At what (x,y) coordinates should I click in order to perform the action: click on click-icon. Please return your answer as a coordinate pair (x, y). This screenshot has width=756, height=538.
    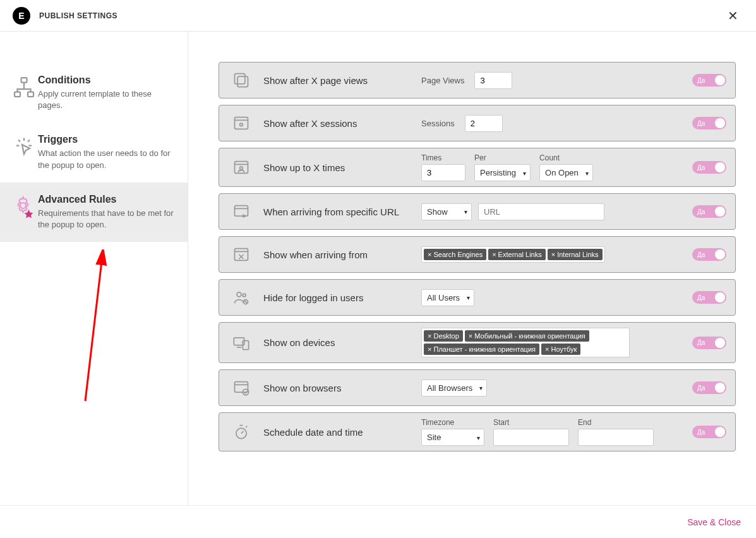
    Looking at the image, I should click on (24, 152).